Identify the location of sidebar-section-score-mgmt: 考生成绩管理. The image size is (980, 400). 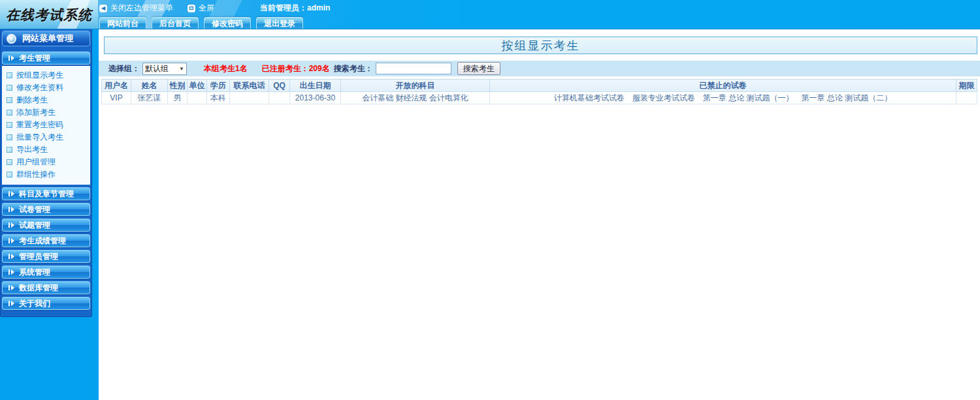
(46, 241).